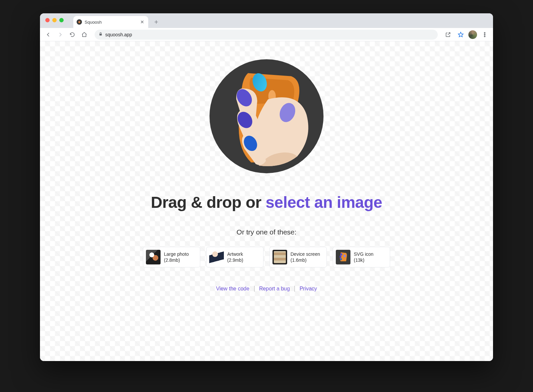 This screenshot has height=392, width=533. Describe the element at coordinates (266, 289) in the screenshot. I see `footer-links: View the code Report a bug Privacy` at that location.